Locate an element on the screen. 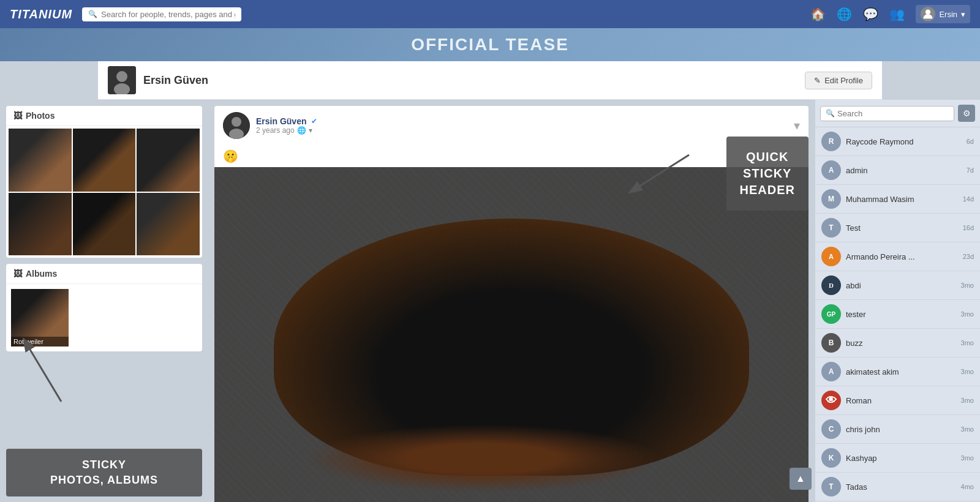 The width and height of the screenshot is (980, 502). friend-avatar: D is located at coordinates (831, 285).